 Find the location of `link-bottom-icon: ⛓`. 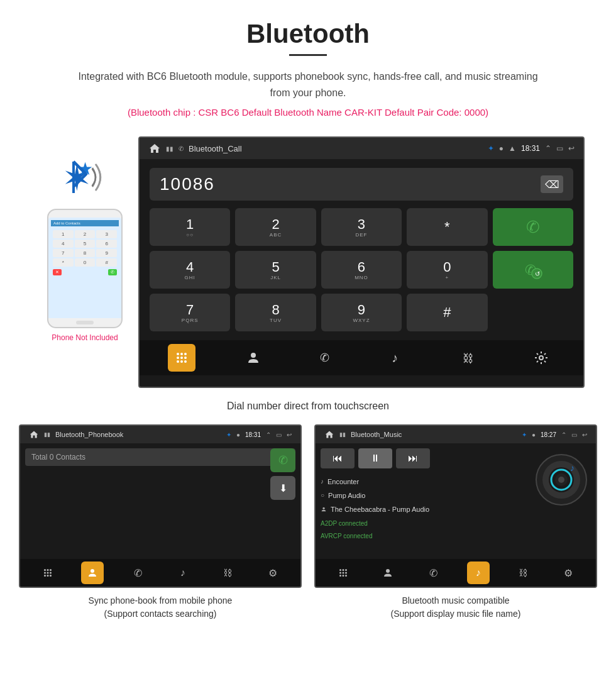

link-bottom-icon: ⛓ is located at coordinates (469, 358).